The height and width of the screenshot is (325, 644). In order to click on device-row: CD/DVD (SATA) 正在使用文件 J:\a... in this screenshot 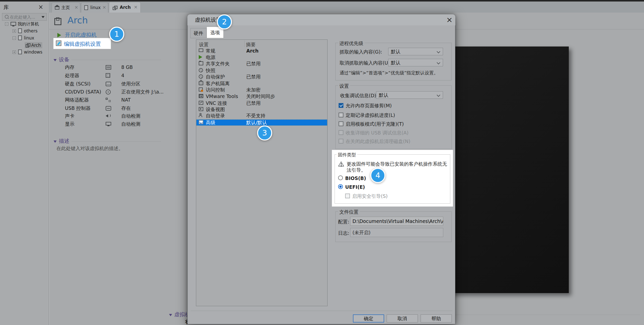, I will do `click(107, 92)`.